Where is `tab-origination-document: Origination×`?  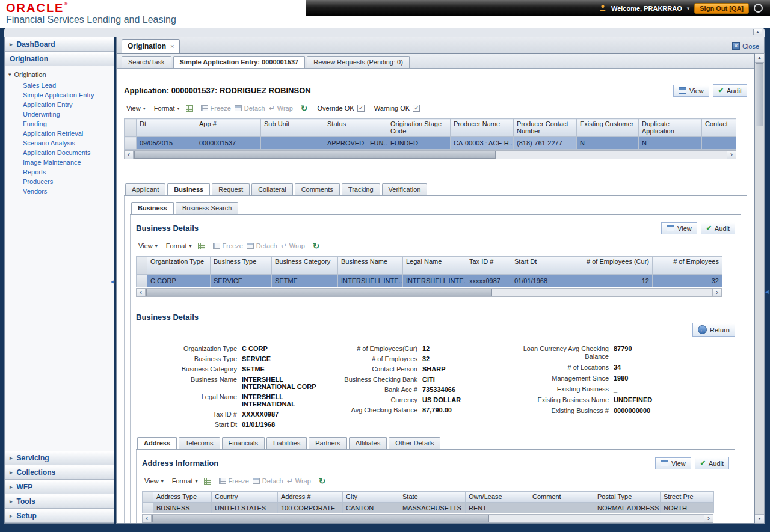 tab-origination-document: Origination× is located at coordinates (150, 46).